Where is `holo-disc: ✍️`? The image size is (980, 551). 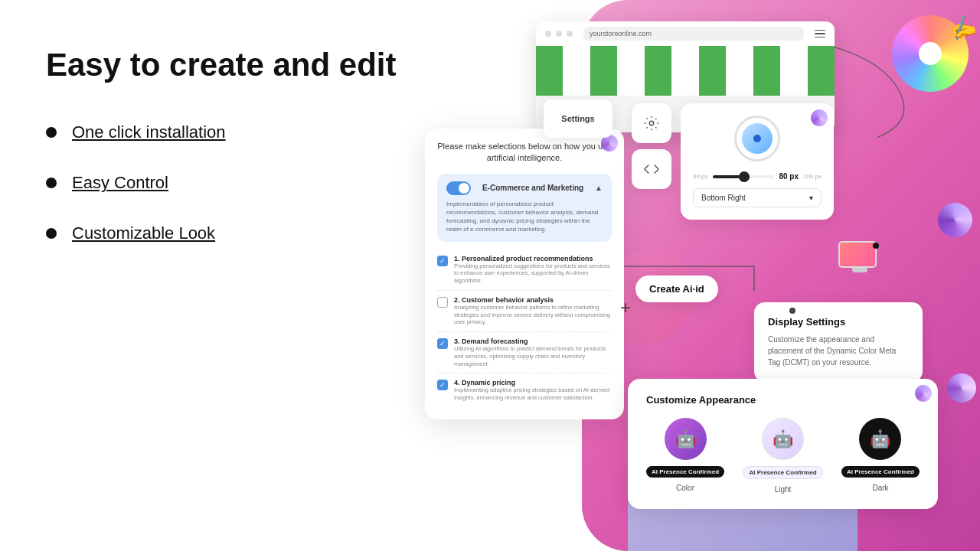
holo-disc: ✍️ is located at coordinates (930, 54).